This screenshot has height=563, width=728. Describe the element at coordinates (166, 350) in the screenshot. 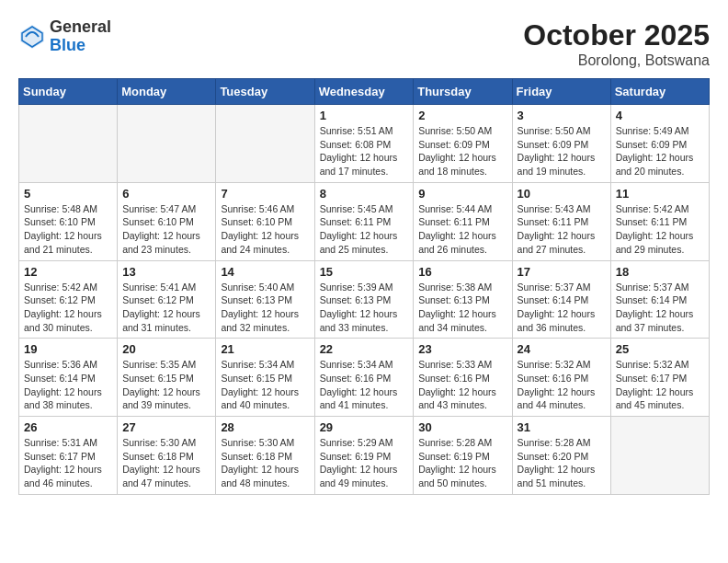

I see `day-number: 20` at that location.